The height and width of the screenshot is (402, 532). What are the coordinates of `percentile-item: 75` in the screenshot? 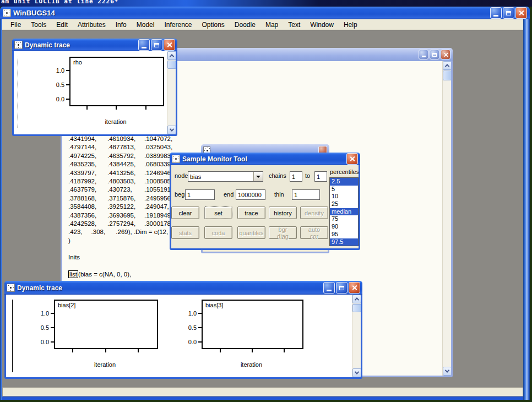 It's located at (344, 219).